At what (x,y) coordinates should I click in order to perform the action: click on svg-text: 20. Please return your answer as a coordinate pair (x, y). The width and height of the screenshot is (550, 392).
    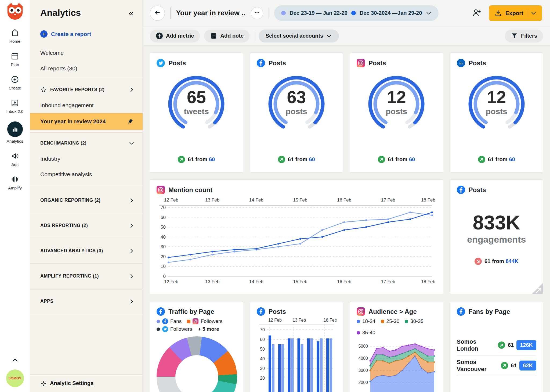
    Looking at the image, I should click on (163, 257).